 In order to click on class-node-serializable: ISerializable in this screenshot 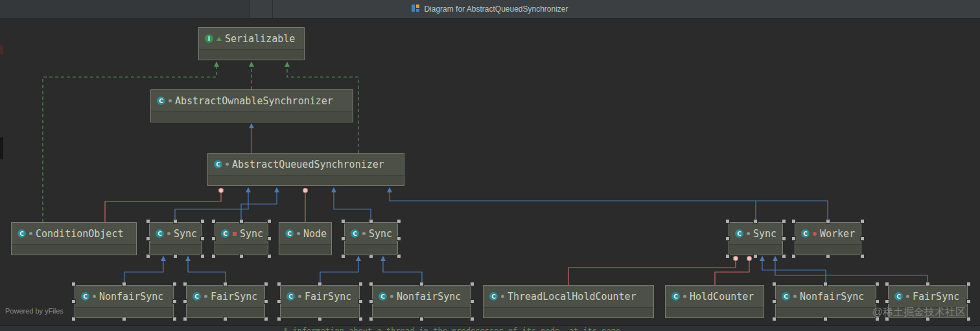, I will do `click(251, 44)`.